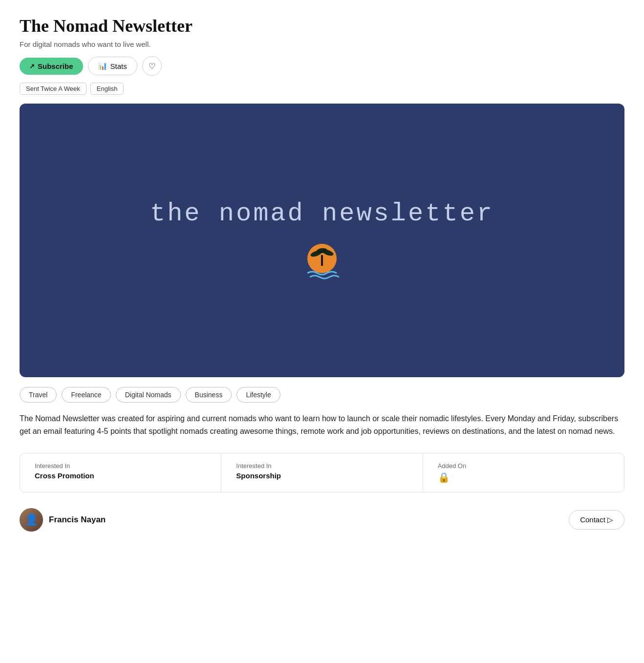 The image size is (644, 663). What do you see at coordinates (524, 473) in the screenshot?
I see `added-on-cell: Added On 🔒` at bounding box center [524, 473].